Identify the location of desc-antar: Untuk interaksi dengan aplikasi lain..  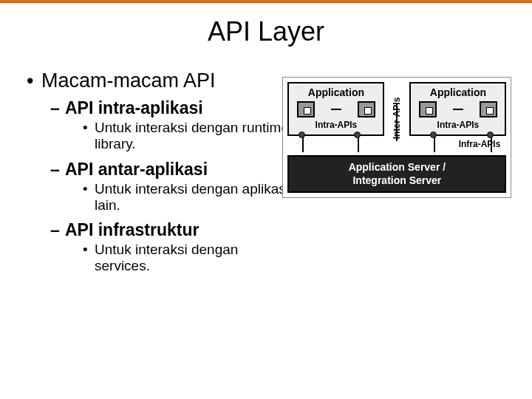
(158, 197).